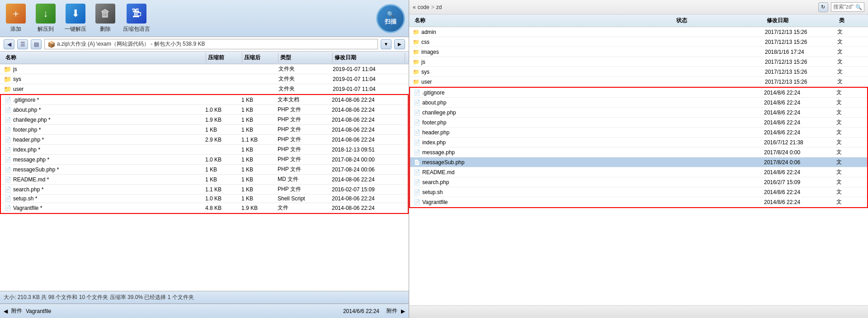  I want to click on list-item: 📄Vagrantfile * 4.8 KB 1.9 KB 文件 2014-08-…, so click(204, 208).